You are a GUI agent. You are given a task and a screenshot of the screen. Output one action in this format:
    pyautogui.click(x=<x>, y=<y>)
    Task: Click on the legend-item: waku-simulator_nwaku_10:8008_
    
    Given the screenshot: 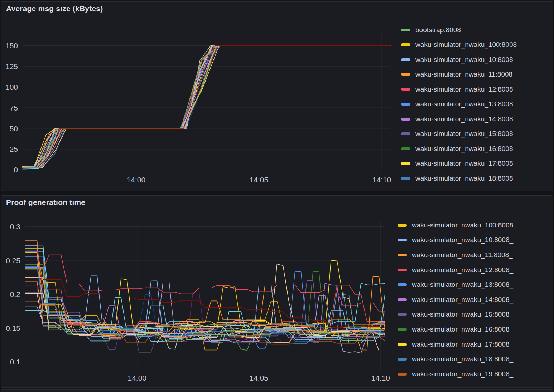 What is the action you would take?
    pyautogui.click(x=457, y=240)
    